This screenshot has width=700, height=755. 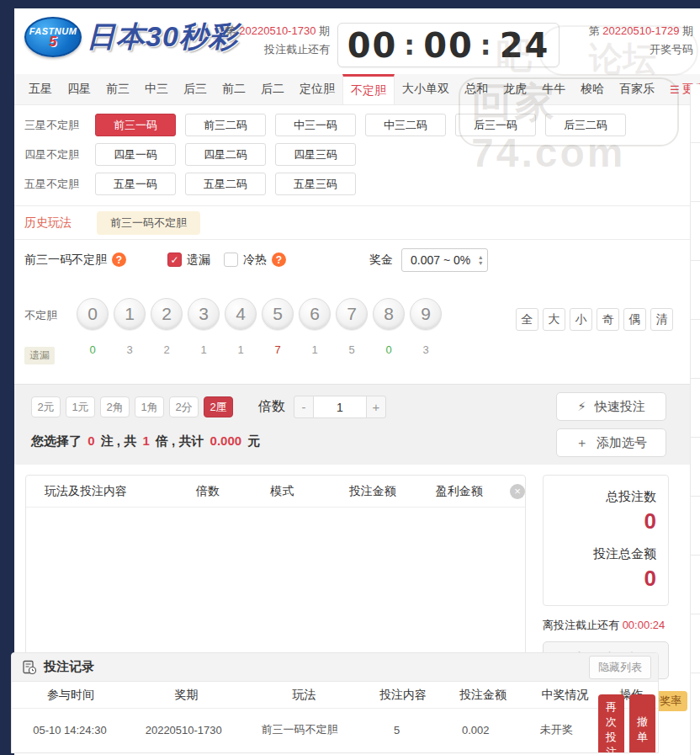 I want to click on ball-1: 1, so click(x=130, y=314).